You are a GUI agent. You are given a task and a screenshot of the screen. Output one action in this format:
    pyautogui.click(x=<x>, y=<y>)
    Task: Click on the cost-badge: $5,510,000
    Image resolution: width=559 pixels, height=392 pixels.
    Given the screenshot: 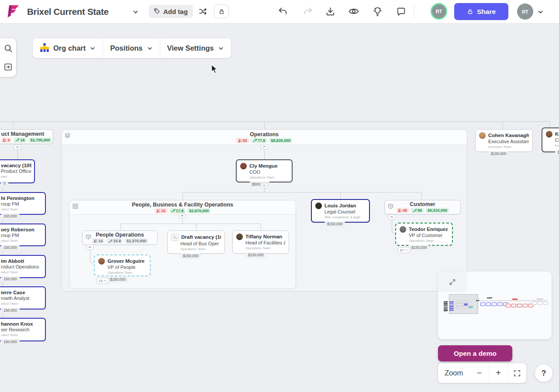 What is the action you would take?
    pyautogui.click(x=438, y=210)
    